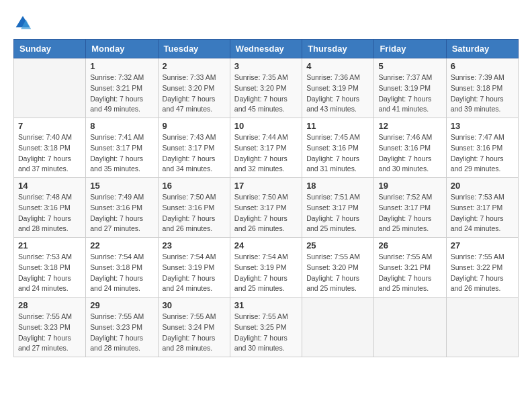  Describe the element at coordinates (339, 148) in the screenshot. I see `calendar-cell: 11Sunrise: 7:45 AMSunset: 3:16 PMDayligh…` at that location.